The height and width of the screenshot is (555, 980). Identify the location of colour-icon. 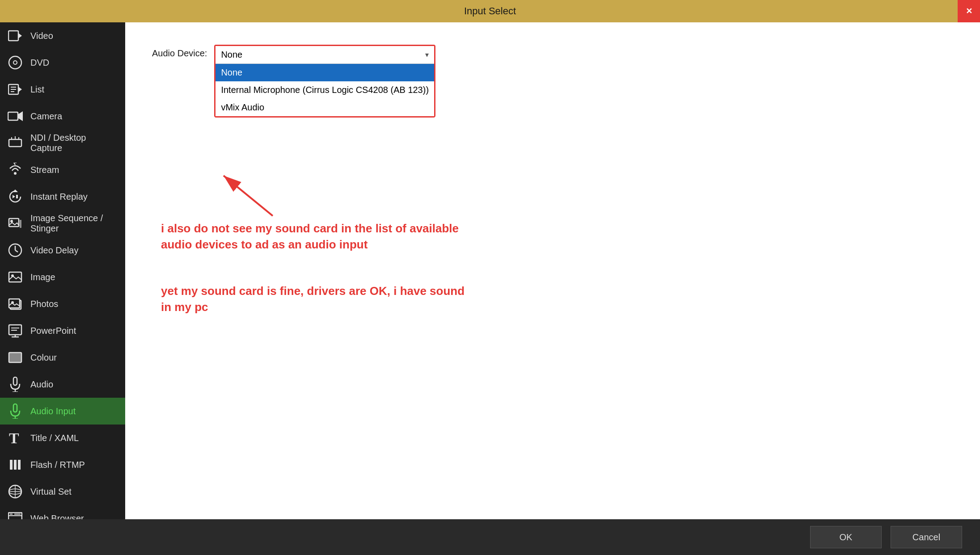
(15, 357).